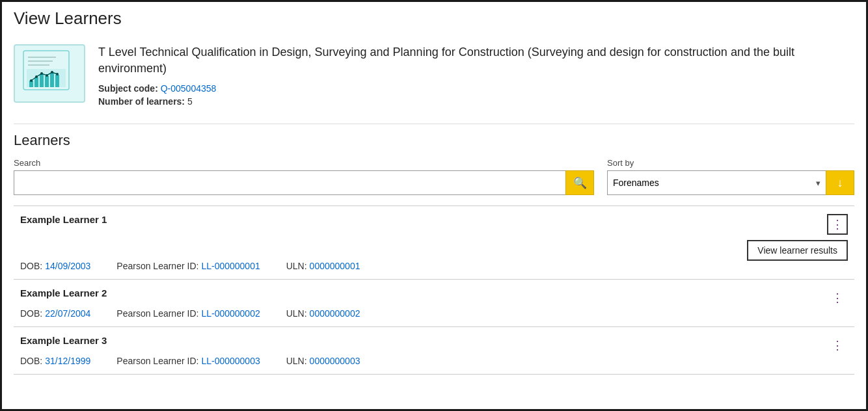 The height and width of the screenshot is (411, 868). I want to click on pearson-id-value: LL-000000003, so click(230, 361).